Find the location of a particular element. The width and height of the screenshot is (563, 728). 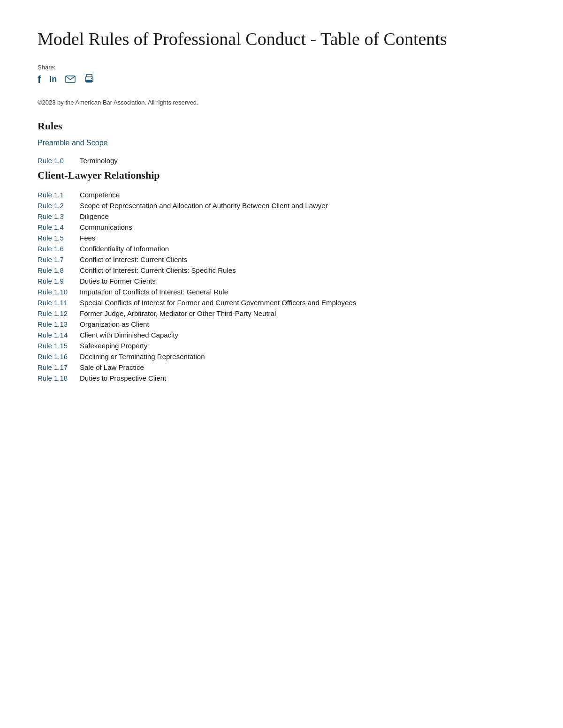

table-row: Rule 1.8 Conflict of Interest: Current C… is located at coordinates (282, 270).